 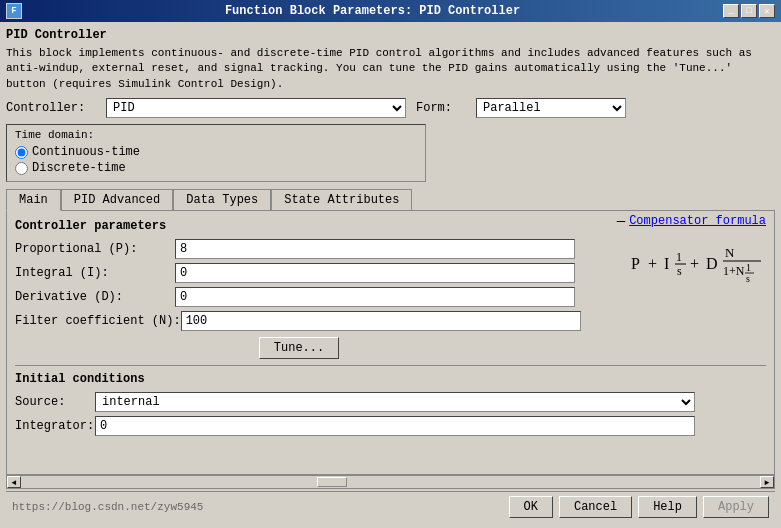 What do you see at coordinates (390, 426) in the screenshot?
I see `integrator-row: Integrator:` at bounding box center [390, 426].